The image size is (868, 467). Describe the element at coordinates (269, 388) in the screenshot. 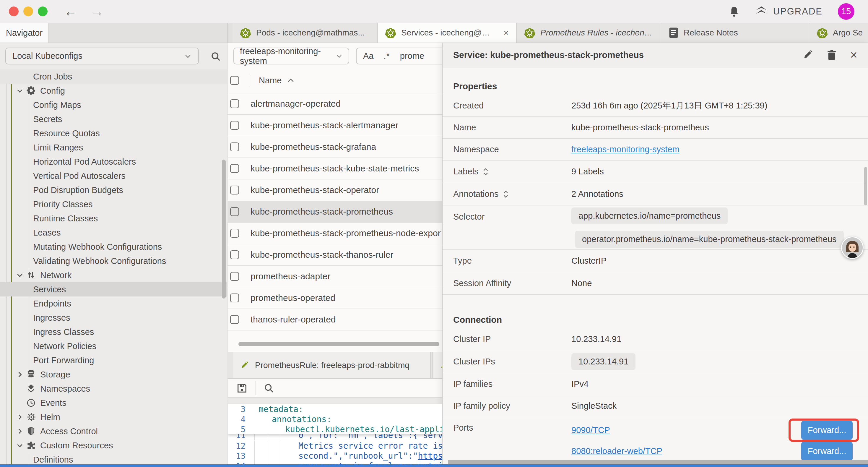

I see `editor-search-icon` at that location.